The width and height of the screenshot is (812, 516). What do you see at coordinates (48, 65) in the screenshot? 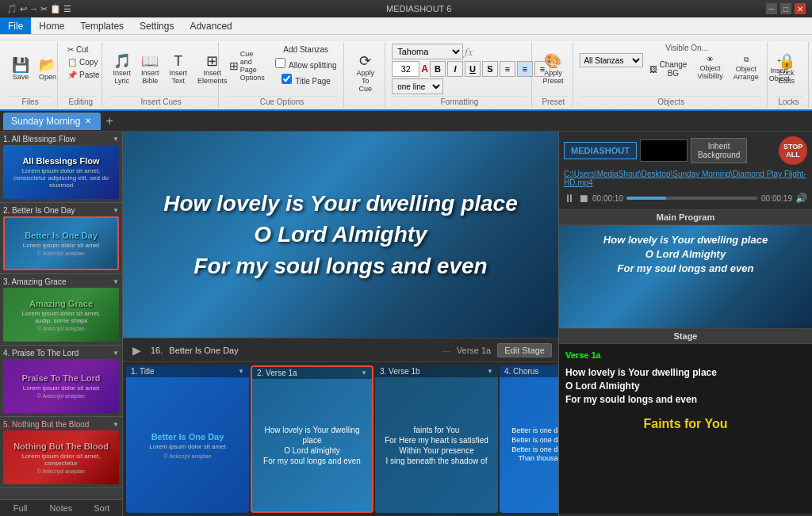
I see `open-icon: 📂` at bounding box center [48, 65].